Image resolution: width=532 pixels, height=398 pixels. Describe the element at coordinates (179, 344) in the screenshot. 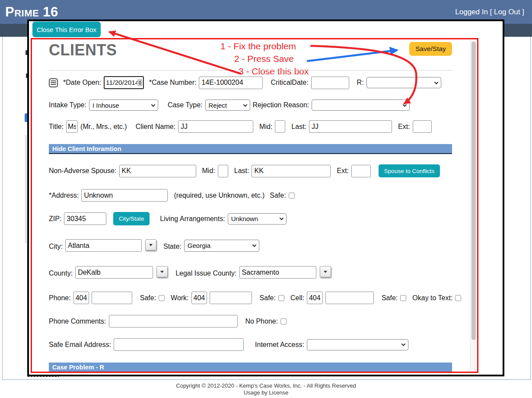

I see `safe-email-input` at that location.